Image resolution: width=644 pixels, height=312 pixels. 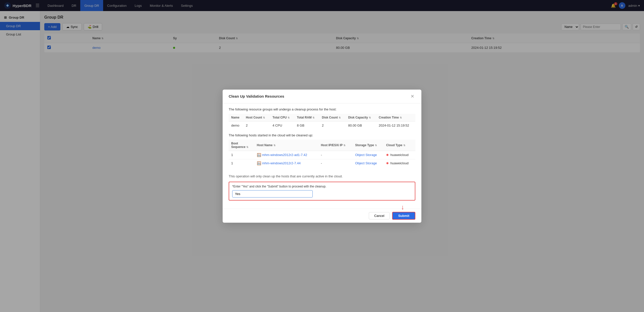 What do you see at coordinates (322, 186) in the screenshot?
I see `confirm-label: *Enter "Yes" and click the "Submit" butt…` at bounding box center [322, 186].